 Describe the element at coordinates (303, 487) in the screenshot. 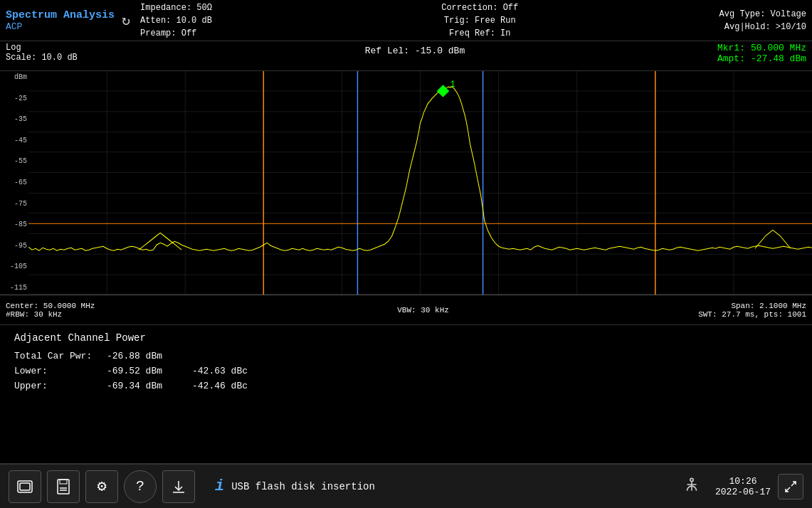

I see `usb-text: USB flash disk insertion` at that location.